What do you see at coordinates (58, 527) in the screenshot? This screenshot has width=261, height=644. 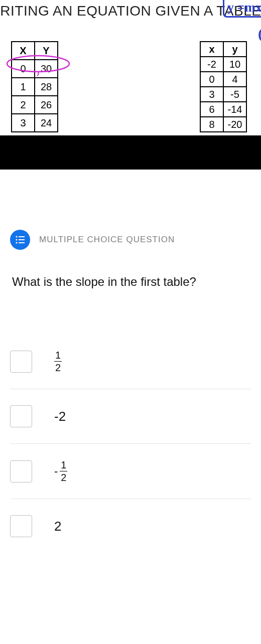 I see `choice-d-text: 2` at bounding box center [58, 527].